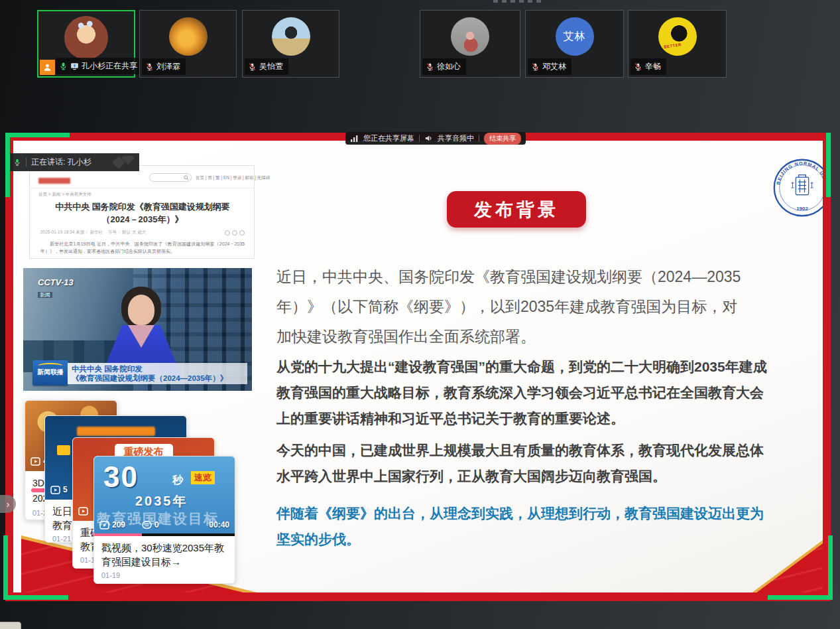 This screenshot has width=840, height=629. I want to click on participant-tile: 吴怡萱, so click(290, 44).